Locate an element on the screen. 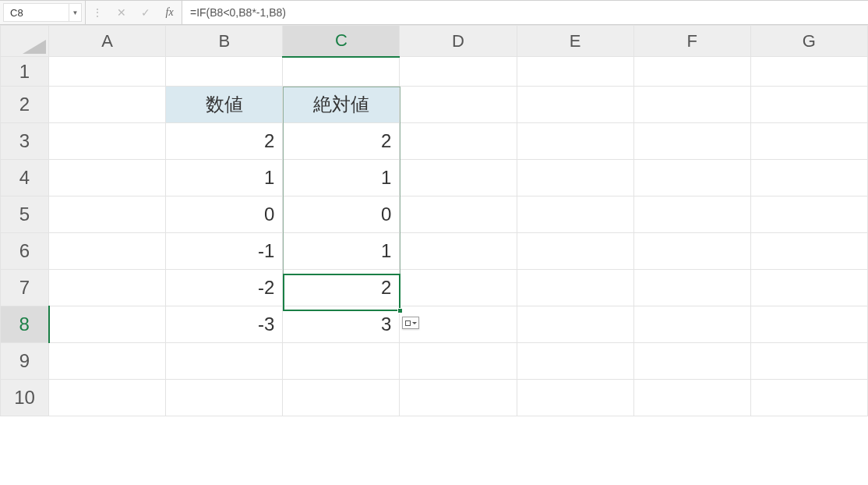 This screenshot has height=485, width=868. cell-G9 is located at coordinates (809, 362).